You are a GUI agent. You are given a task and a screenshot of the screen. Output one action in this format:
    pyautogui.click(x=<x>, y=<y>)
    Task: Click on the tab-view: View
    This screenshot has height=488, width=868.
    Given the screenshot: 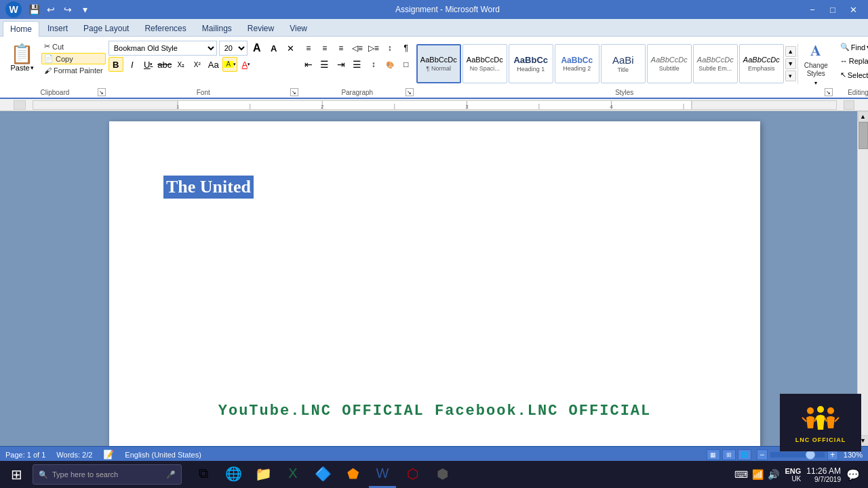 What is the action you would take?
    pyautogui.click(x=298, y=28)
    